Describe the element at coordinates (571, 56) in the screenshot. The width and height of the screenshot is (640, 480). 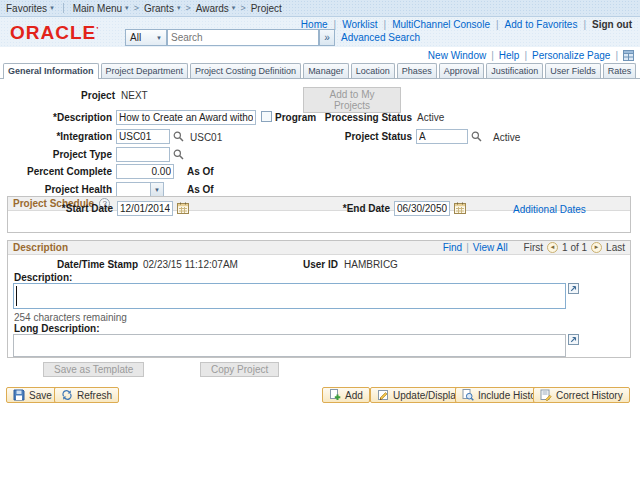
I see `personalize-page-link: Personalize Page` at that location.